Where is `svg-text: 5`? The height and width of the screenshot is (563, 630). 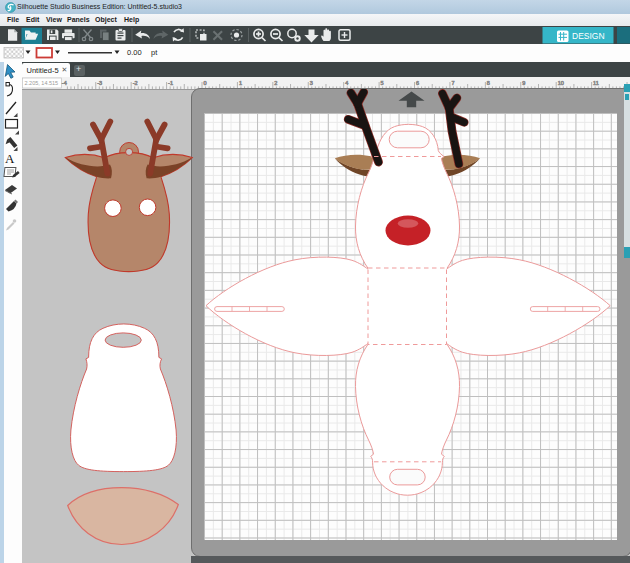 svg-text: 5 is located at coordinates (382, 83).